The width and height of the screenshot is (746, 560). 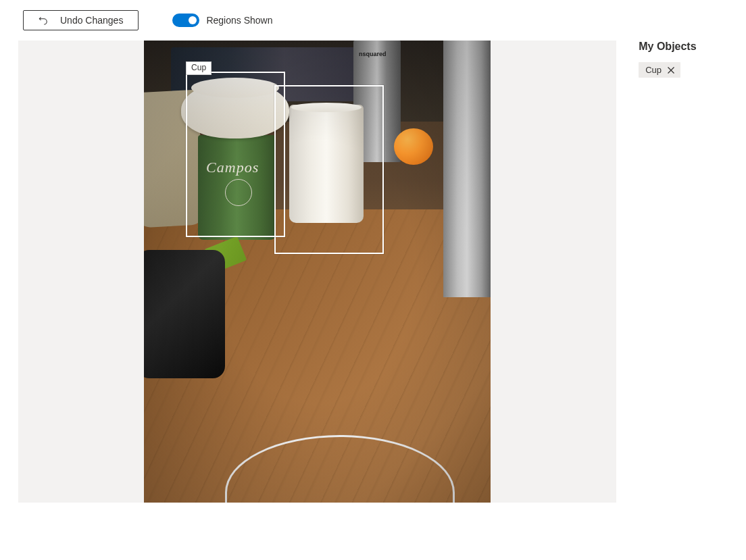 What do you see at coordinates (186, 20) in the screenshot?
I see `regions-toggle` at bounding box center [186, 20].